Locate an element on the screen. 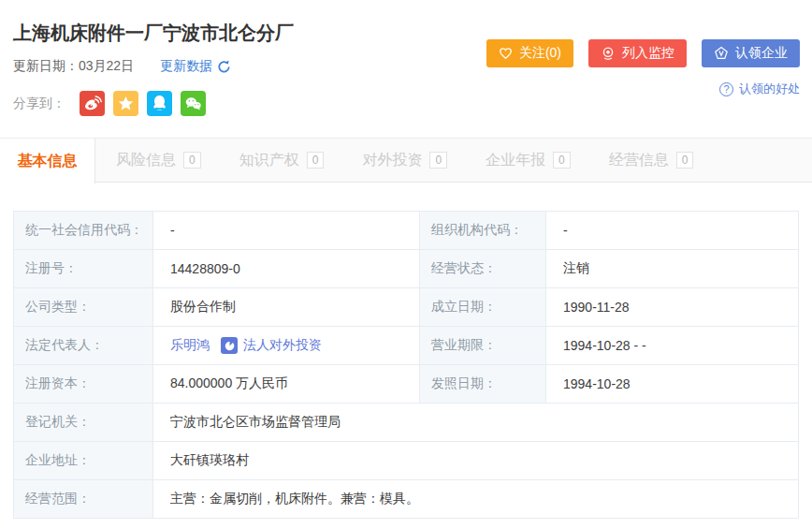 Image resolution: width=812 pixels, height=529 pixels. table-row: 登记机关： 宁波市北仑区市场监督管理局 is located at coordinates (406, 423).